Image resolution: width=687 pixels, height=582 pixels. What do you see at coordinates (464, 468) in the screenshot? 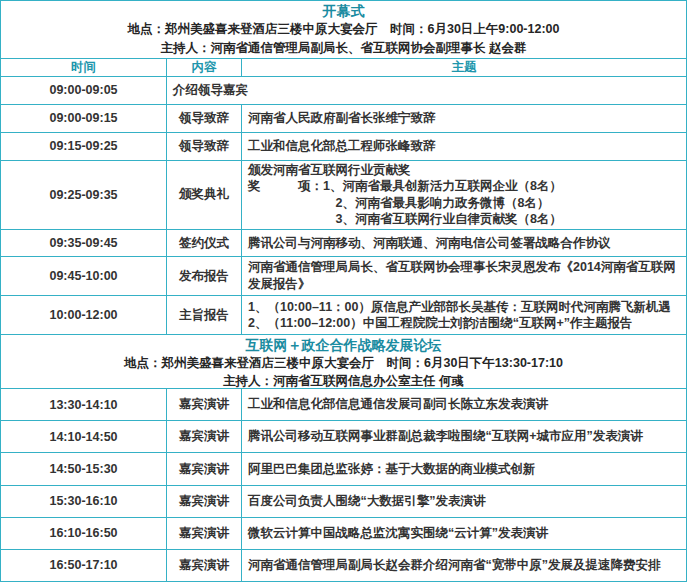
I see `topic-cell: 阿里巴巴集团总监张婷：基于大数据的商业模式创新` at bounding box center [464, 468].